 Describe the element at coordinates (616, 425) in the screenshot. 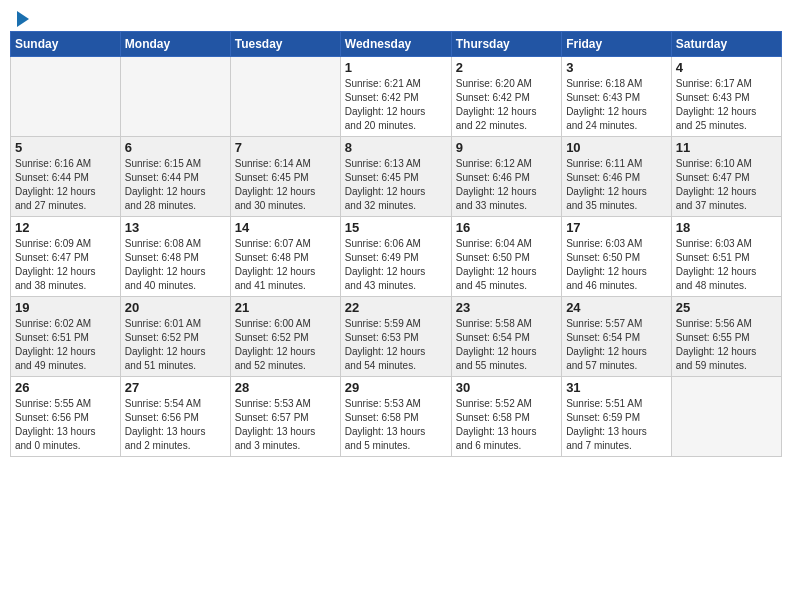

I see `day-info: Sunrise: 5:51 AM Sunset: 6:59 PM Dayligh…` at that location.